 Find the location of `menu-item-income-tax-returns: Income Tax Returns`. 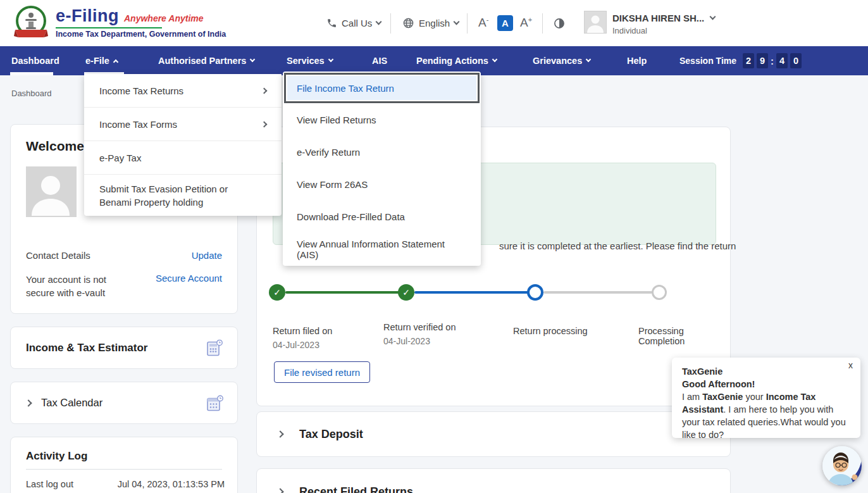

menu-item-income-tax-returns: Income Tax Returns is located at coordinates (183, 90).